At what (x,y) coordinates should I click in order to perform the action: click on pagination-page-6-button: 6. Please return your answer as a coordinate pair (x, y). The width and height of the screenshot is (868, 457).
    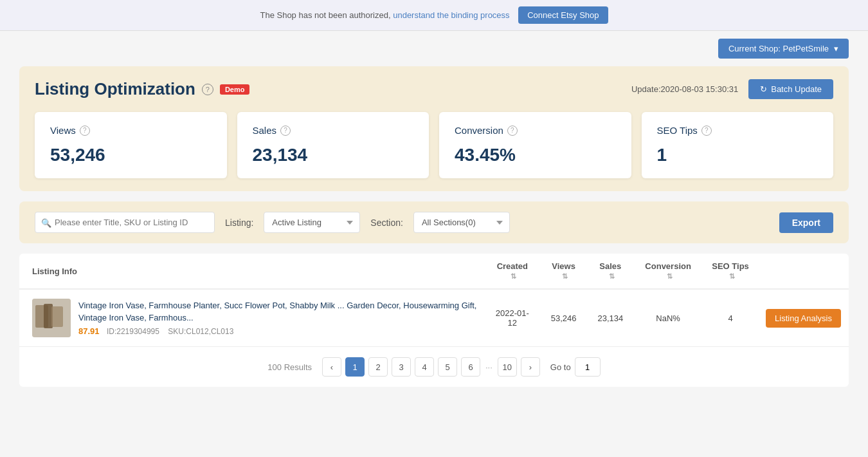
    Looking at the image, I should click on (471, 367).